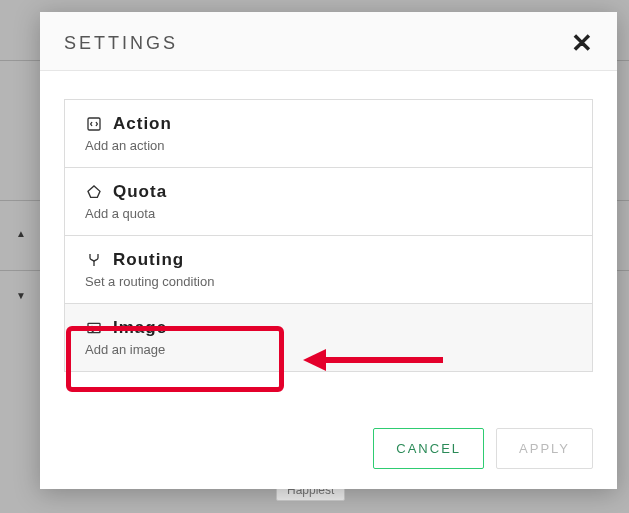 The width and height of the screenshot is (629, 513). Describe the element at coordinates (428, 448) in the screenshot. I see `cancel-button: CANCEL` at that location.